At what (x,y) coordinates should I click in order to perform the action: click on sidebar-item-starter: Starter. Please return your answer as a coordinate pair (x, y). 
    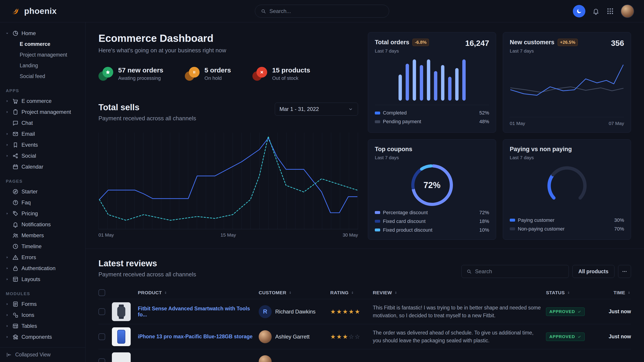
    Looking at the image, I should click on (42, 191).